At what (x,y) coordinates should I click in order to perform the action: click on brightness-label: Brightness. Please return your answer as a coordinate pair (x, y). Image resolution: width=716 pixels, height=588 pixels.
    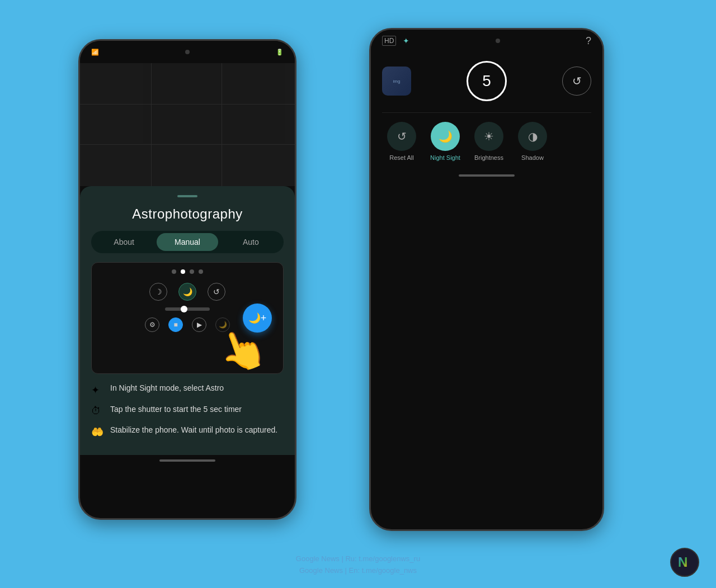
    Looking at the image, I should click on (489, 158).